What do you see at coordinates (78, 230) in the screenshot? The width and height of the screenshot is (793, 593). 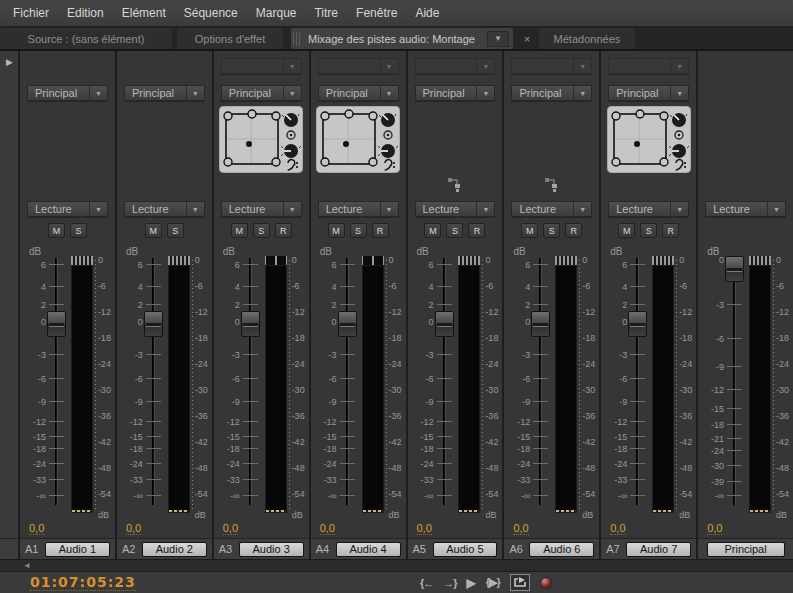 I see `solo-button-a1: S` at bounding box center [78, 230].